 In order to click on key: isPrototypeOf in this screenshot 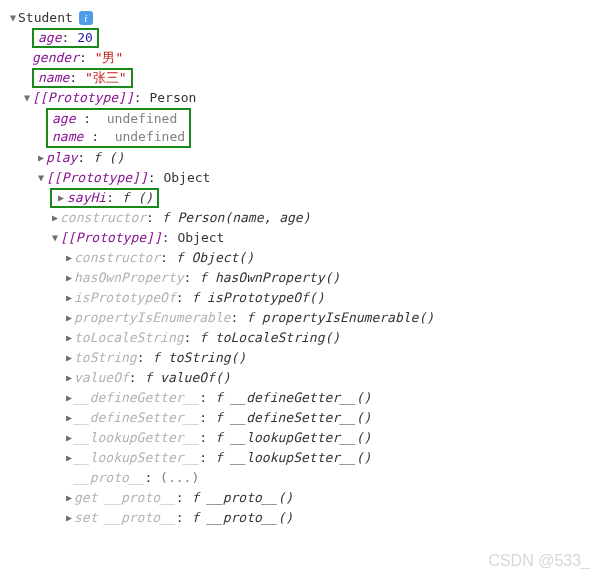, I will do `click(125, 298)`.